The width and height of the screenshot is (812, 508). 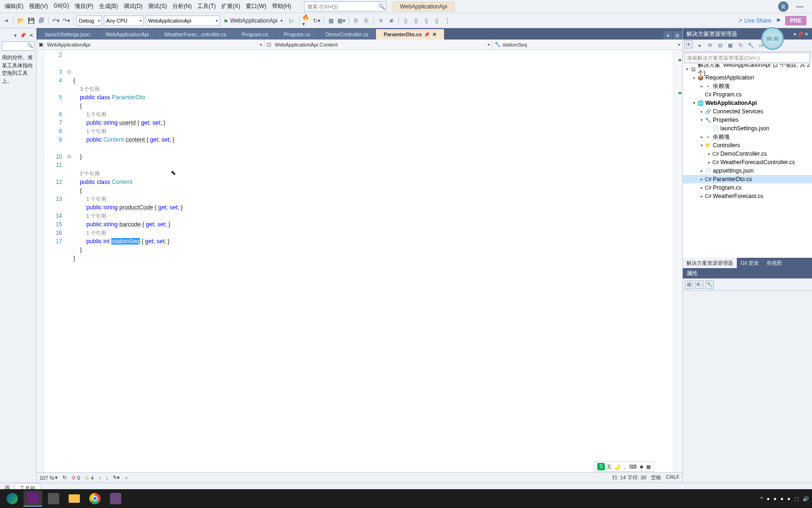 I want to click on se-props-icon: 🔧, so click(x=751, y=46).